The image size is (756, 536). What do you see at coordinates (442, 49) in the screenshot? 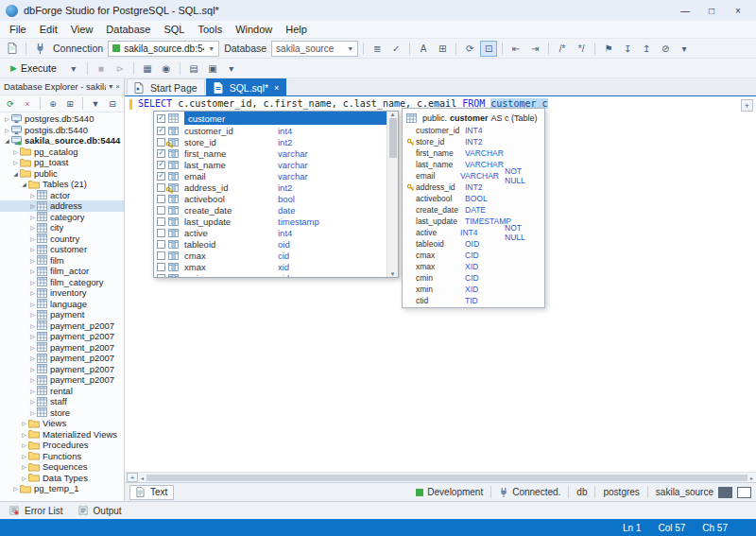
I see `snippets-icon: ⊞` at bounding box center [442, 49].